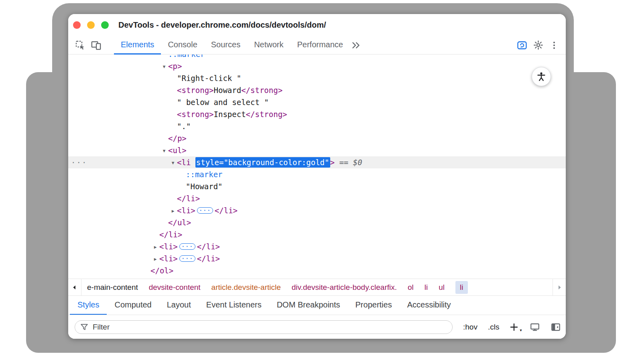  I want to click on dom-tree-line: </p>, so click(317, 138).